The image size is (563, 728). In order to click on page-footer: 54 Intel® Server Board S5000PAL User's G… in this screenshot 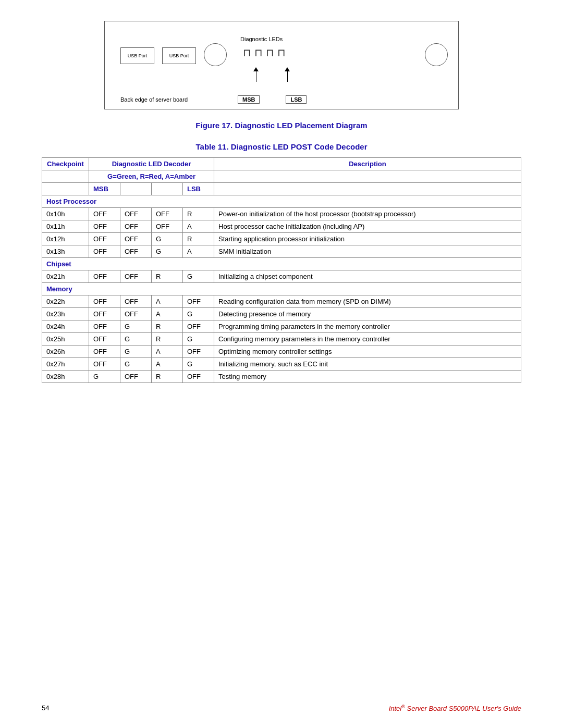, I will do `click(282, 708)`.